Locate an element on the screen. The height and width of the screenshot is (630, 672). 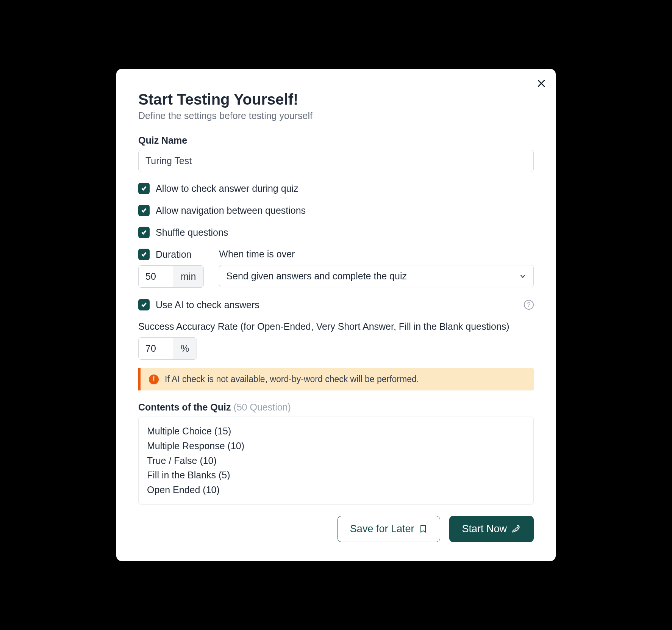
checkbox-ai-check-label: Use AI to check answers is located at coordinates (208, 305).